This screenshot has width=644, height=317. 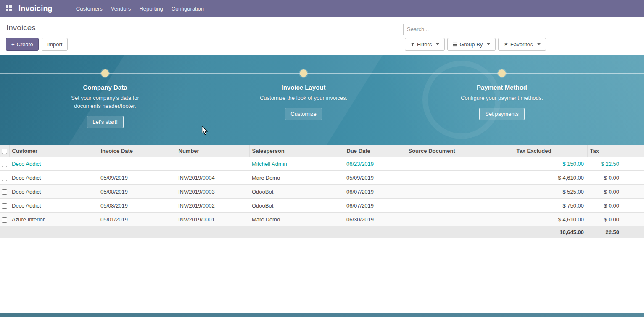 What do you see at coordinates (425, 44) in the screenshot?
I see `filters-button: Filters` at bounding box center [425, 44].